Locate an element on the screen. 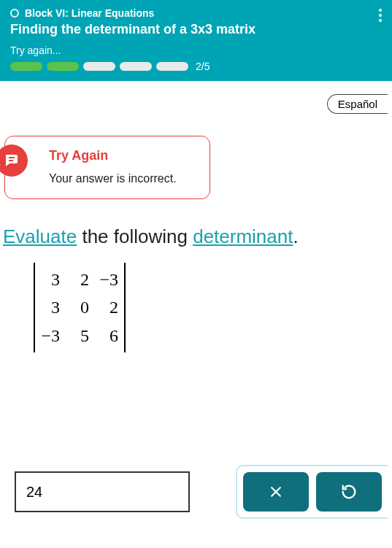 Image resolution: width=392 pixels, height=548 pixels. reset-icon is located at coordinates (349, 492).